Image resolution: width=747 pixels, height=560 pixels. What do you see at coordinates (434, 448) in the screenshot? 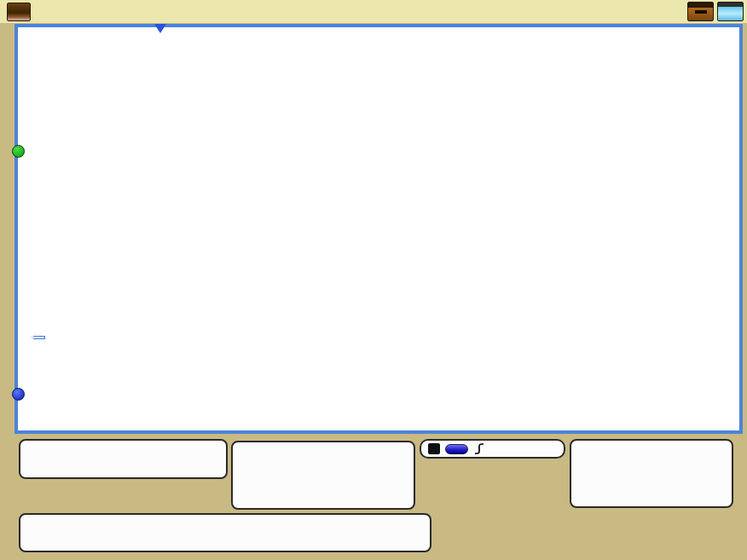
I see `trigger-slot-badge` at bounding box center [434, 448].